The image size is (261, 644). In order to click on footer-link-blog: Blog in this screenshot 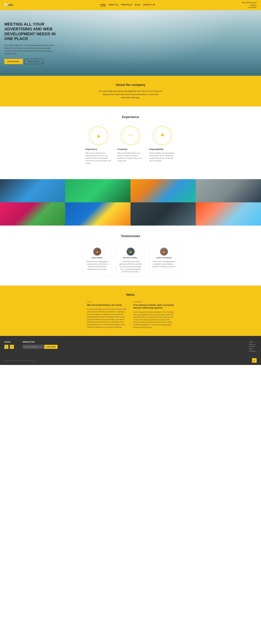, I will do `click(253, 349)`.